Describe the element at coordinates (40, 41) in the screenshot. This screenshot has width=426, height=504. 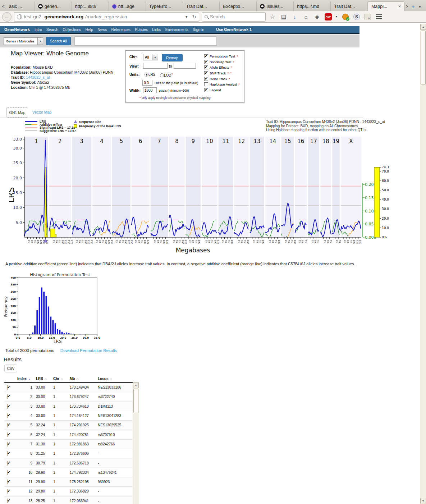
I see `category-caret-icon: ▼` at that location.